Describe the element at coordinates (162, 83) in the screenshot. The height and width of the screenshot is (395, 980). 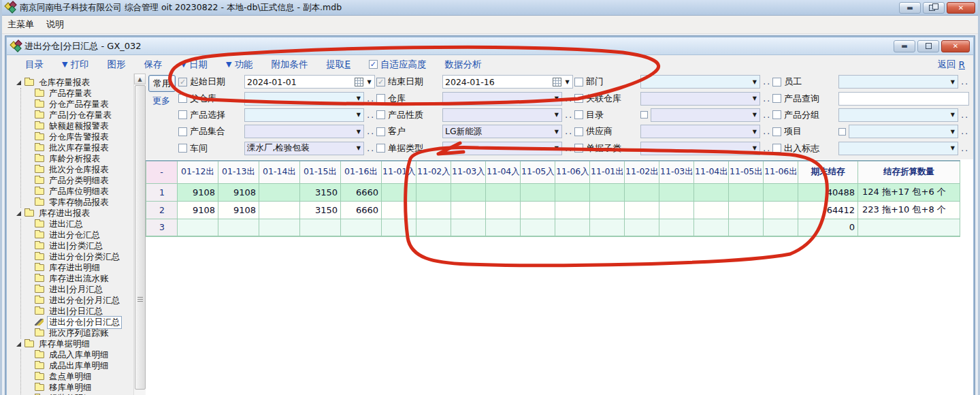
I see `common-button: 常用` at that location.